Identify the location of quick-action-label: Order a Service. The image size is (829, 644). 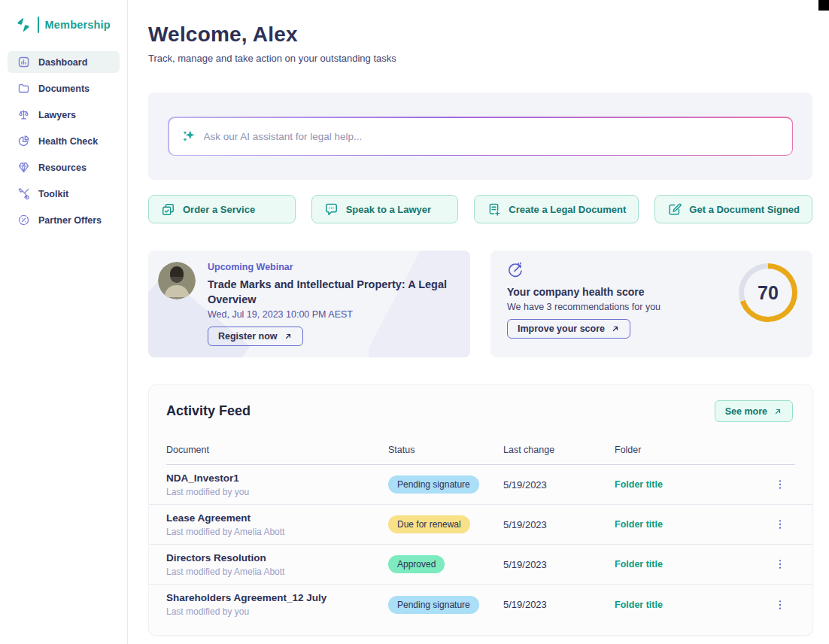
(219, 209).